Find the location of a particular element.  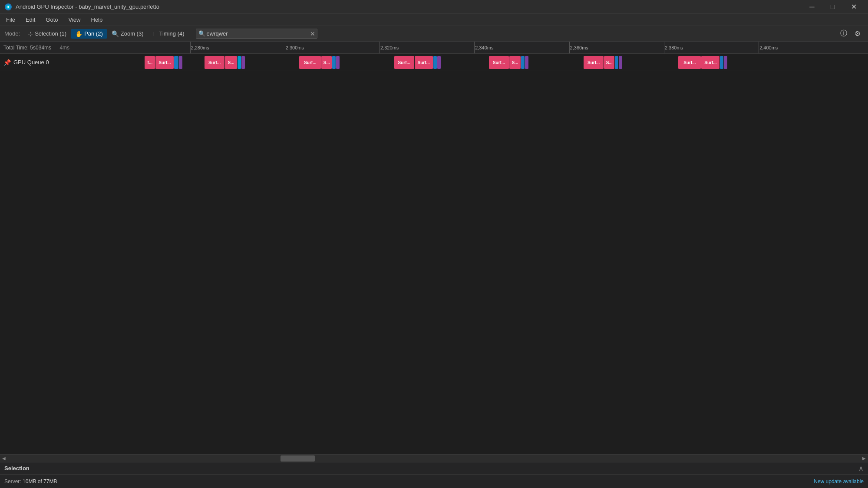

menu-goto: Goto is located at coordinates (52, 20).